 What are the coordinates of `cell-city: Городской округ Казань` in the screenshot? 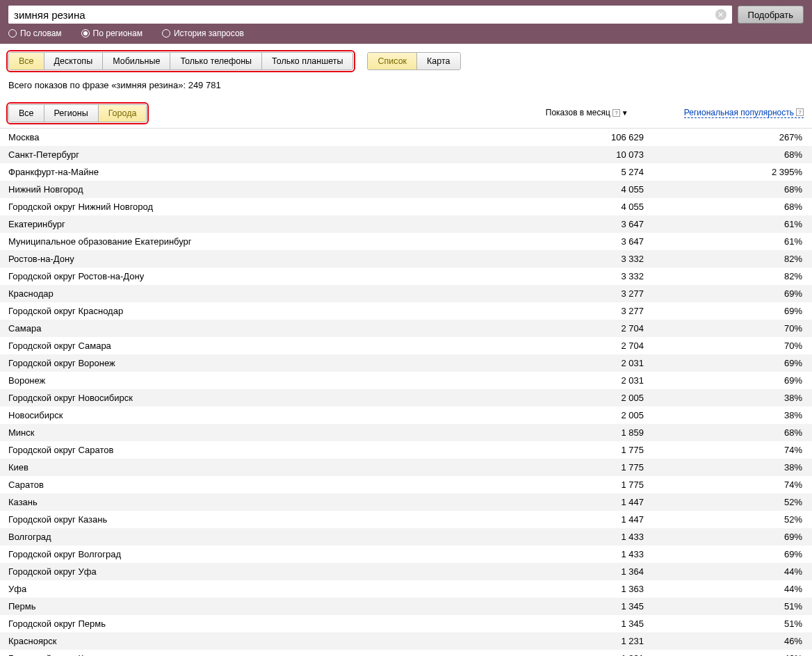 It's located at (257, 520).